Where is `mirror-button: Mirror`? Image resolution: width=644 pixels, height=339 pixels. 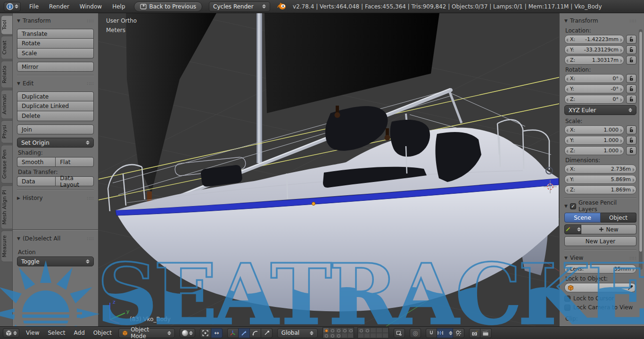
mirror-button: Mirror is located at coordinates (56, 67).